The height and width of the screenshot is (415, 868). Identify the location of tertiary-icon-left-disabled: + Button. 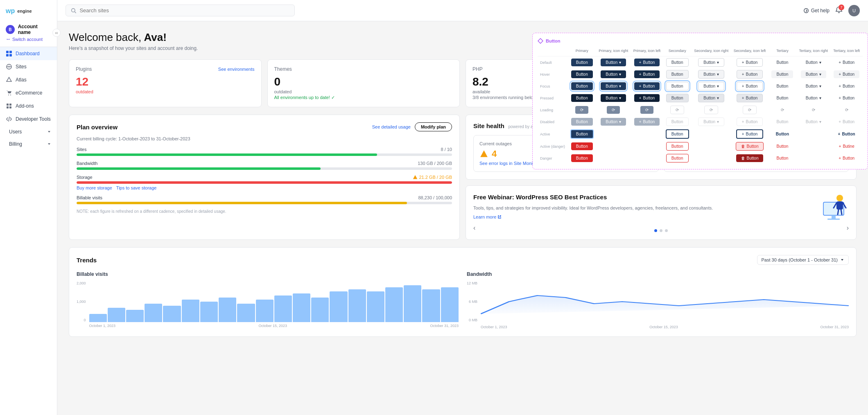
(847, 122).